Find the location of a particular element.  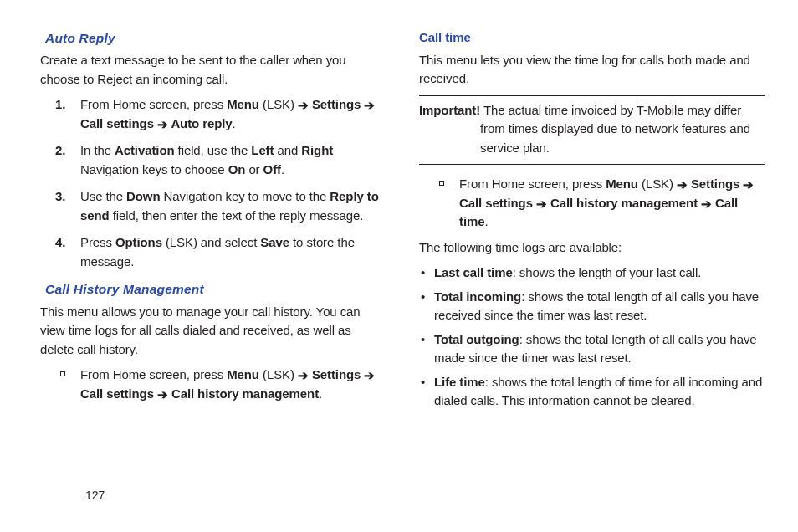

text: Press is located at coordinates (98, 243).